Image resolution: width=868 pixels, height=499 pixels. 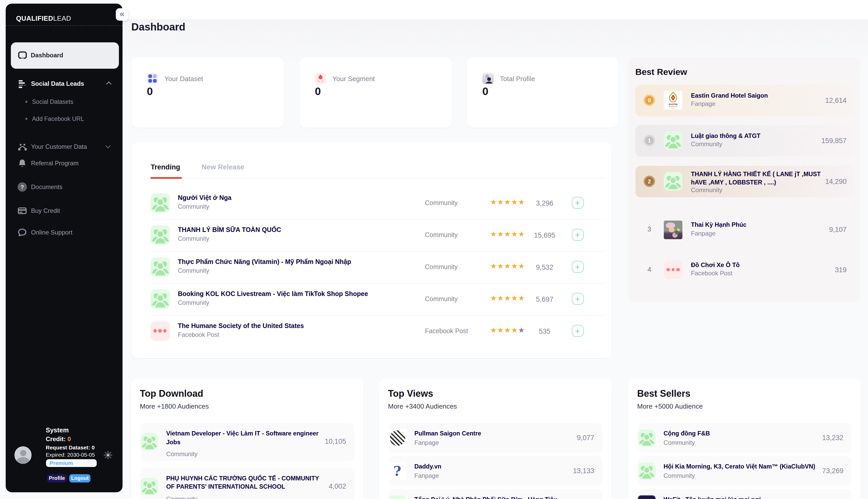 I want to click on trending-row-type: Facebook Post, so click(x=447, y=331).